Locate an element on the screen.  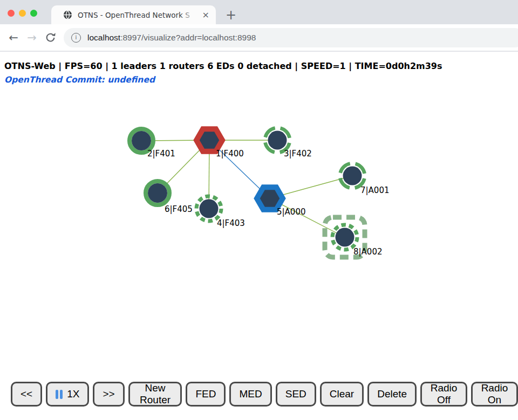
button-radio-off: Radio Off is located at coordinates (444, 394).